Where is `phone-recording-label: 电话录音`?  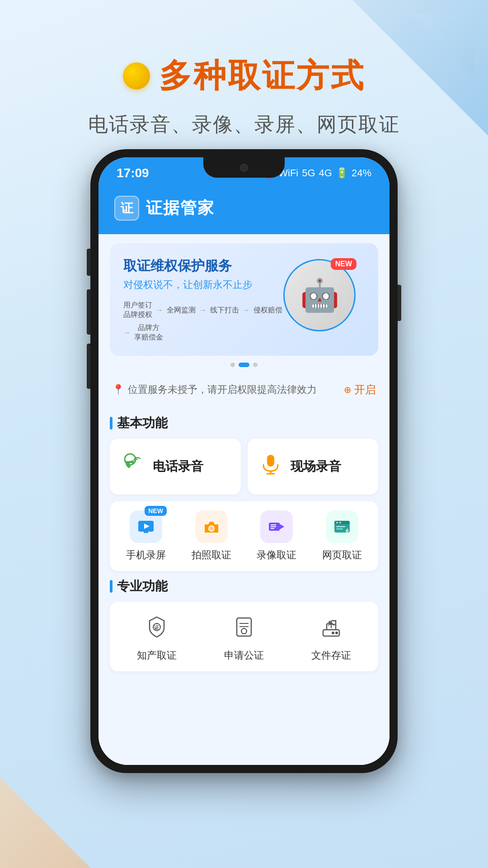 phone-recording-label: 电话录音 is located at coordinates (178, 467).